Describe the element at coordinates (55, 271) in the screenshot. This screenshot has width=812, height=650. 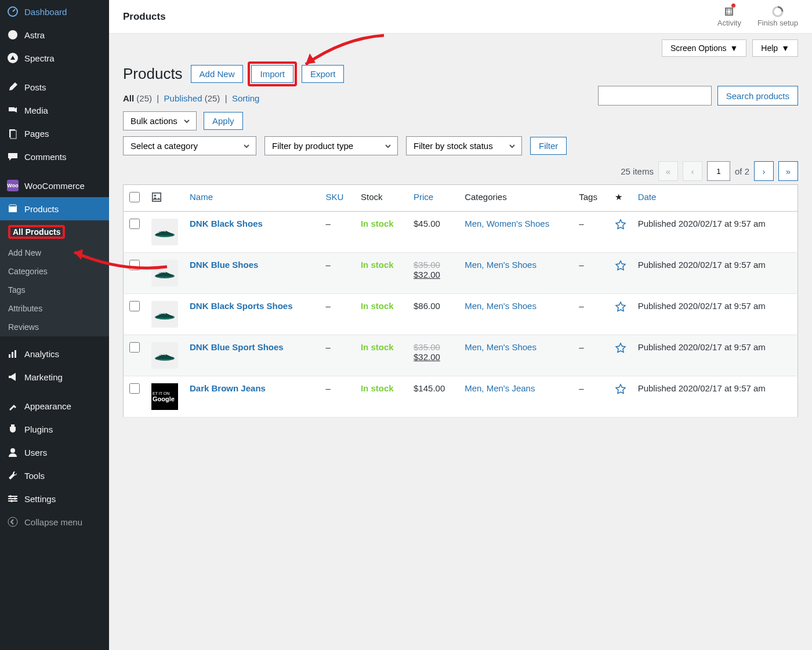
I see `sidebar-sub-categories: Categories` at that location.